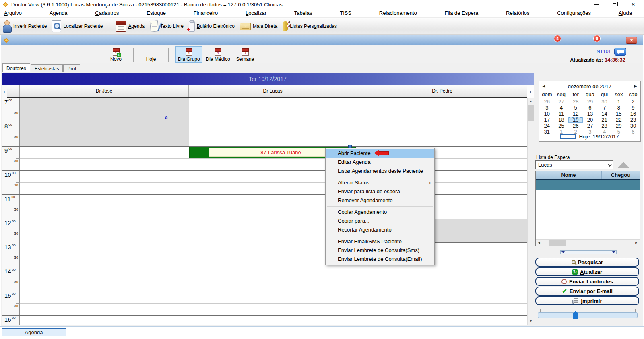 The height and width of the screenshot is (339, 644). What do you see at coordinates (530, 91) in the screenshot?
I see `scroll-columns-right-button: ›` at bounding box center [530, 91].